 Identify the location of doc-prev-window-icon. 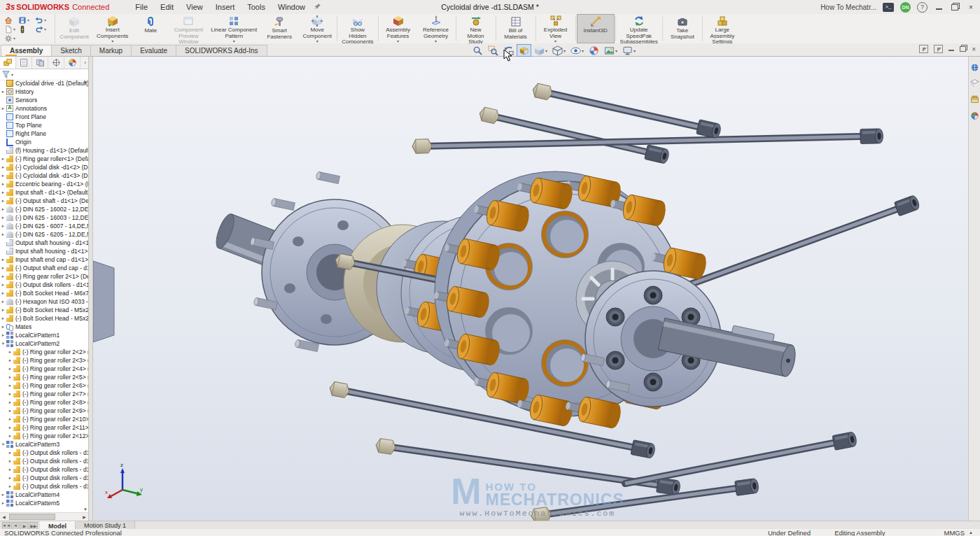
(924, 49).